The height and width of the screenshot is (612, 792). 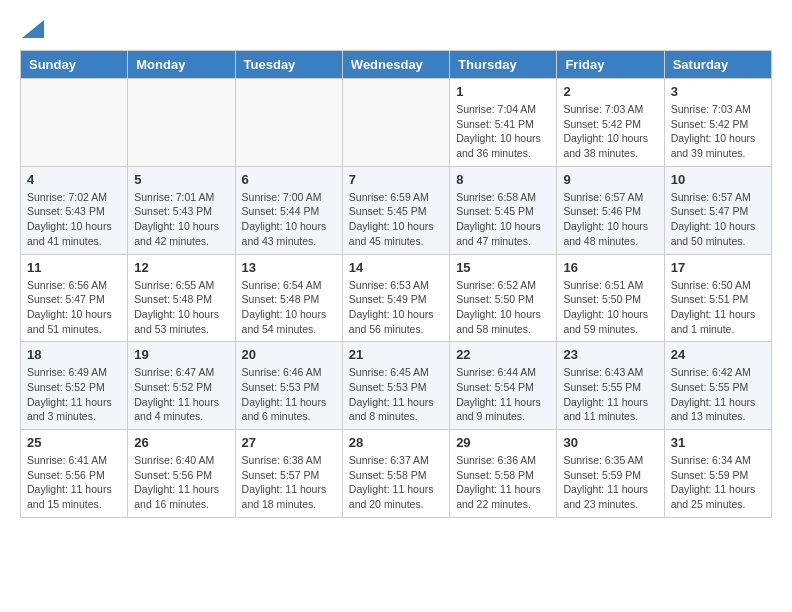 What do you see at coordinates (610, 308) in the screenshot?
I see `day-detail: Sunrise: 6:51 AMSunset: 5:50 PMDaylight:…` at bounding box center [610, 308].